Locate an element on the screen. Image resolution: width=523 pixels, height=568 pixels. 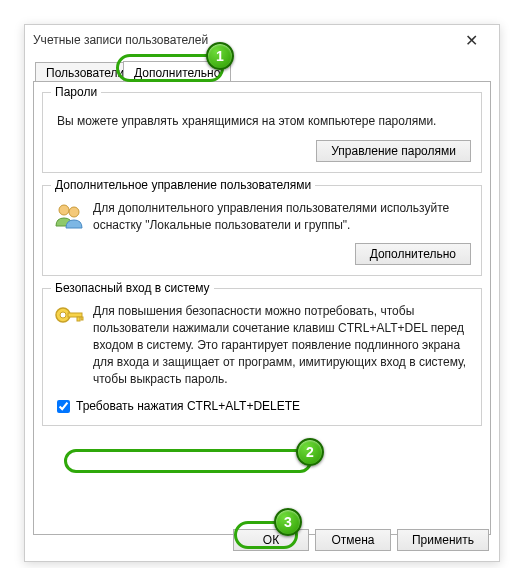
advanced-users-text: Для дополнительного управления пользоват… is located at coordinates (282, 217).